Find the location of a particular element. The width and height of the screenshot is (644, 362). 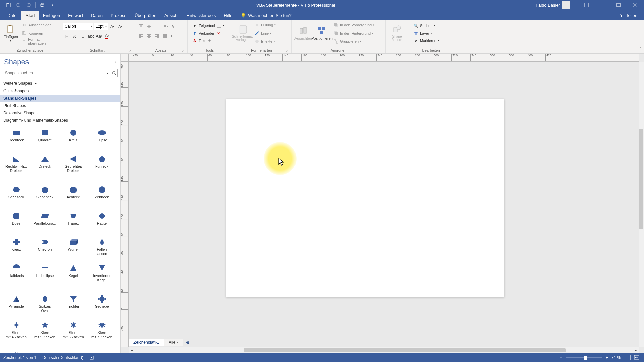

line-button: Linie▾ is located at coordinates (265, 33).